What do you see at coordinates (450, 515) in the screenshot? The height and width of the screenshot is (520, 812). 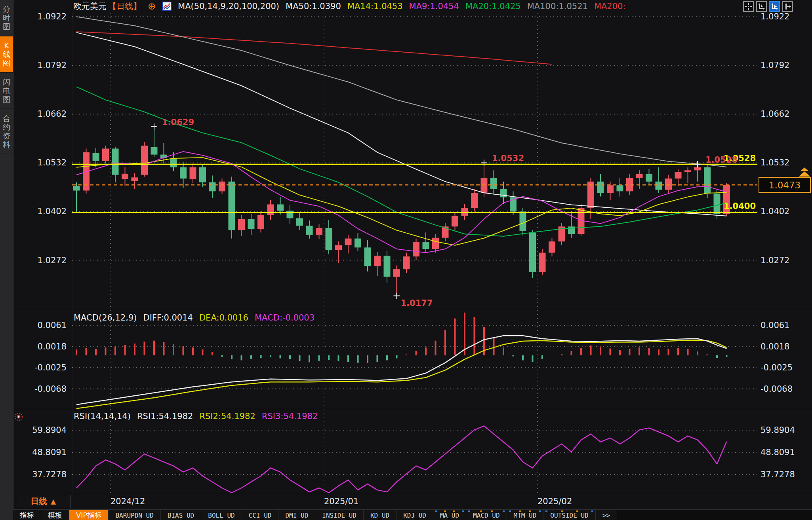 I see `tab-ma_ud: MA_UD` at bounding box center [450, 515].